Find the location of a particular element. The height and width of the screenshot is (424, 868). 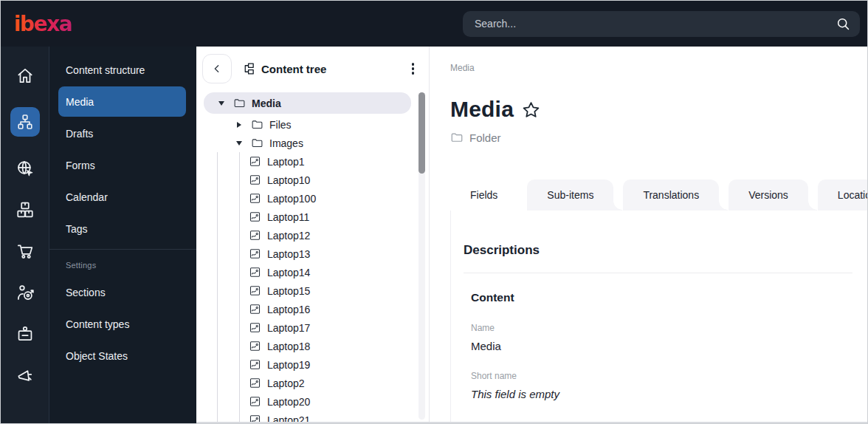

sidebar-item-label: Object States is located at coordinates (97, 356).